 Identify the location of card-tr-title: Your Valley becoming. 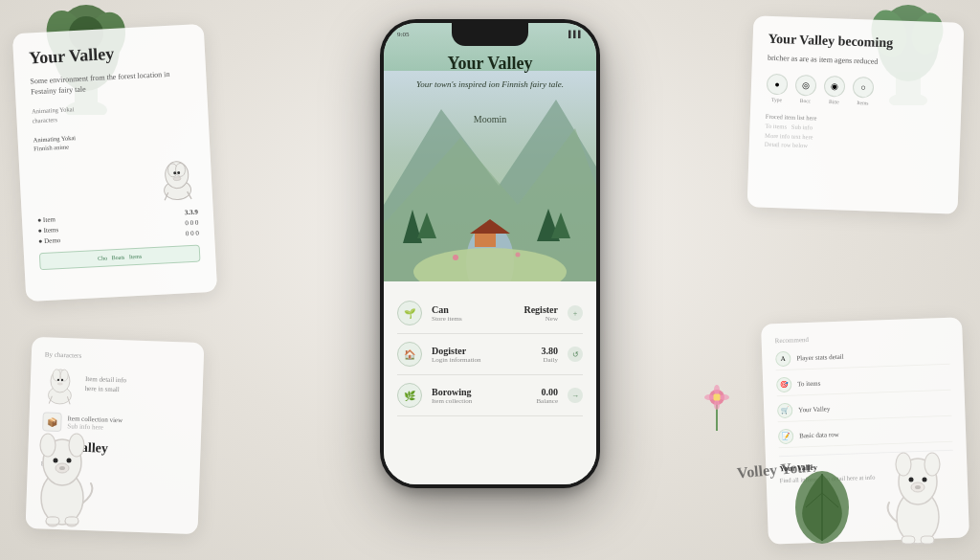
(858, 42).